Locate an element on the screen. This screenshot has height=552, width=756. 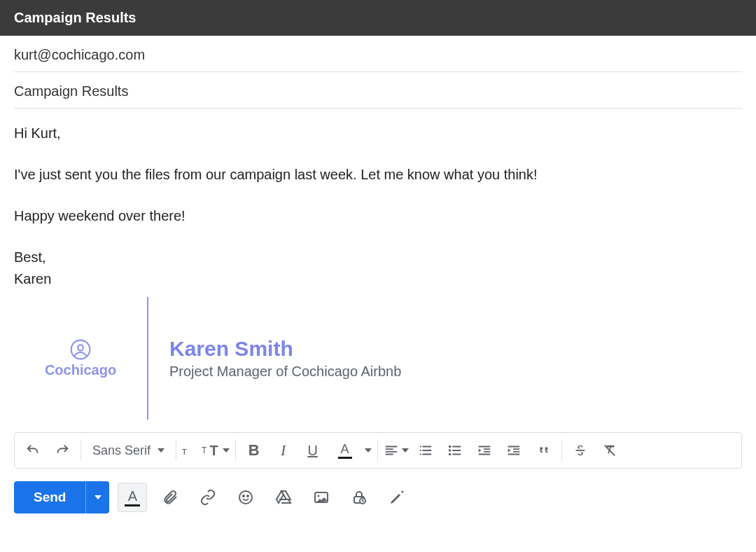
subject-value: Campaign Results is located at coordinates (71, 91).